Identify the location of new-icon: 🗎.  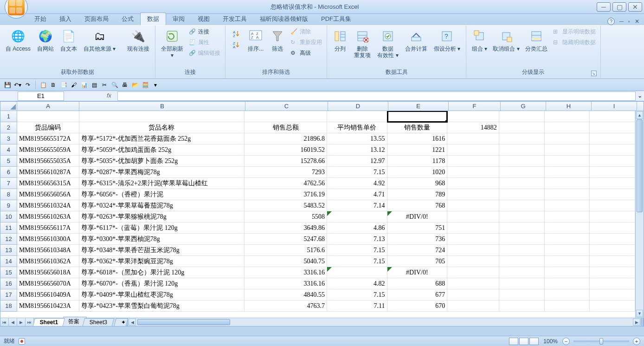
(53, 85).